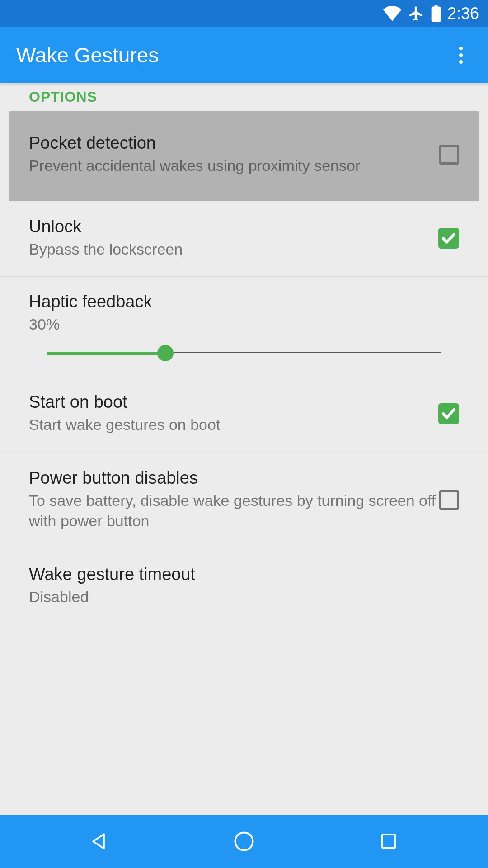  I want to click on option-subtitle: Prevent accidental wakes using proximity…, so click(234, 166).